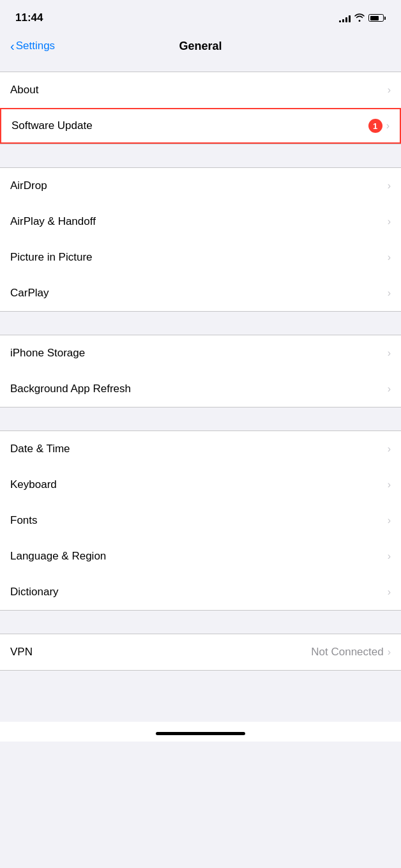 The width and height of the screenshot is (401, 868). I want to click on row-iphone-storage: iPhone Storage ›, so click(200, 353).